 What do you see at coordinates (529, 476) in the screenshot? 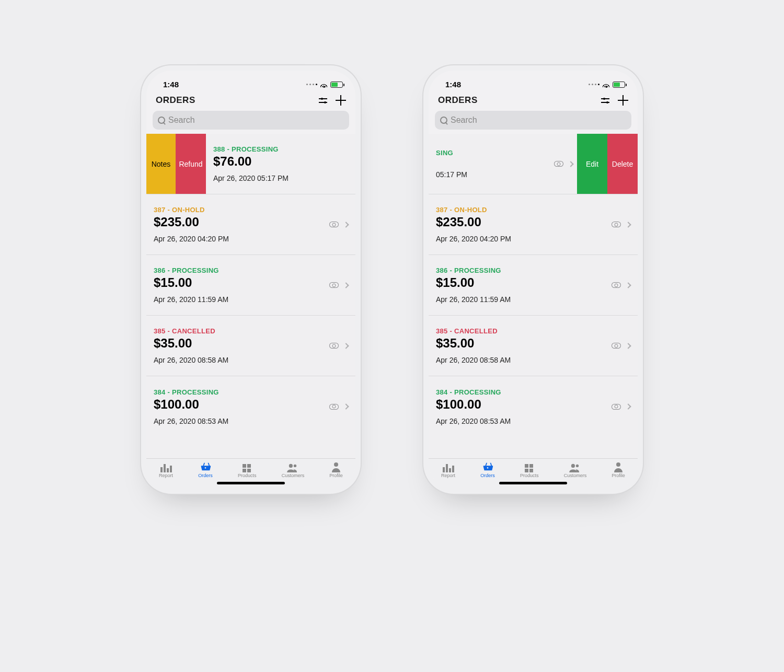
I see `tab-label: Products` at bounding box center [529, 476].